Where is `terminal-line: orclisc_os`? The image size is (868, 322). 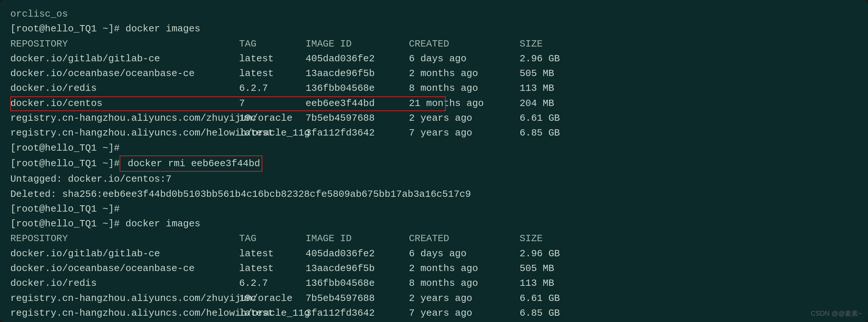
terminal-line: orclisc_os is located at coordinates (434, 14).